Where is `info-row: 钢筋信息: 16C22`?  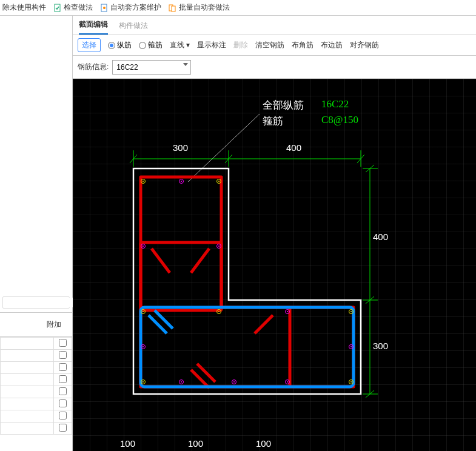 info-row: 钢筋信息: 16C22 is located at coordinates (274, 67).